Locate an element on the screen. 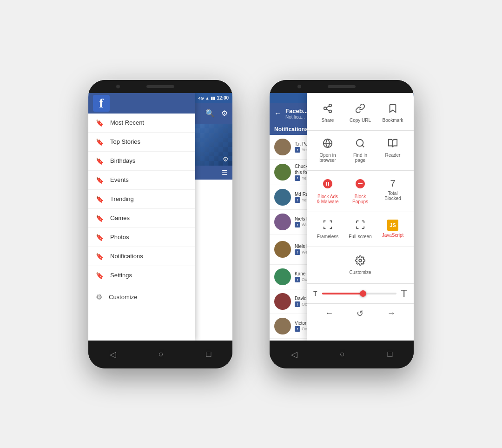 Image resolution: width=502 pixels, height=448 pixels. ctx-total-blocked-label: TotalBlocked is located at coordinates (393, 196).